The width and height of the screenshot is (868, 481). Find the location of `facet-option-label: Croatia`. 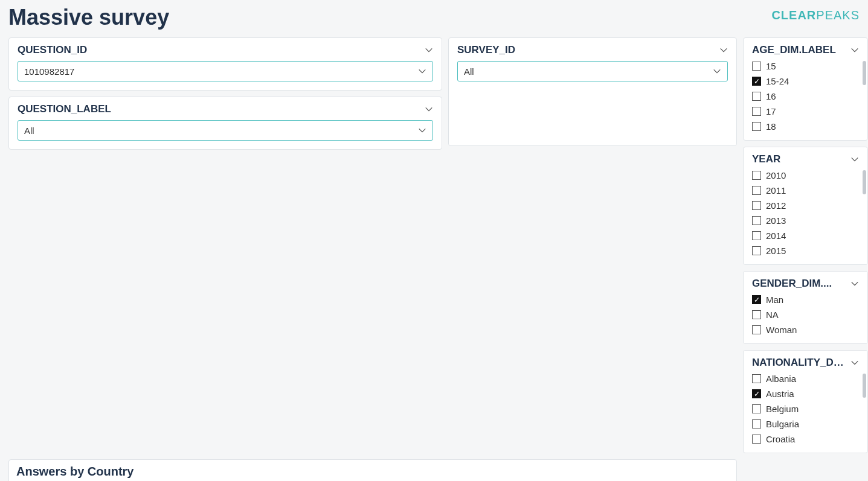

facet-option-label: Croatia is located at coordinates (780, 439).